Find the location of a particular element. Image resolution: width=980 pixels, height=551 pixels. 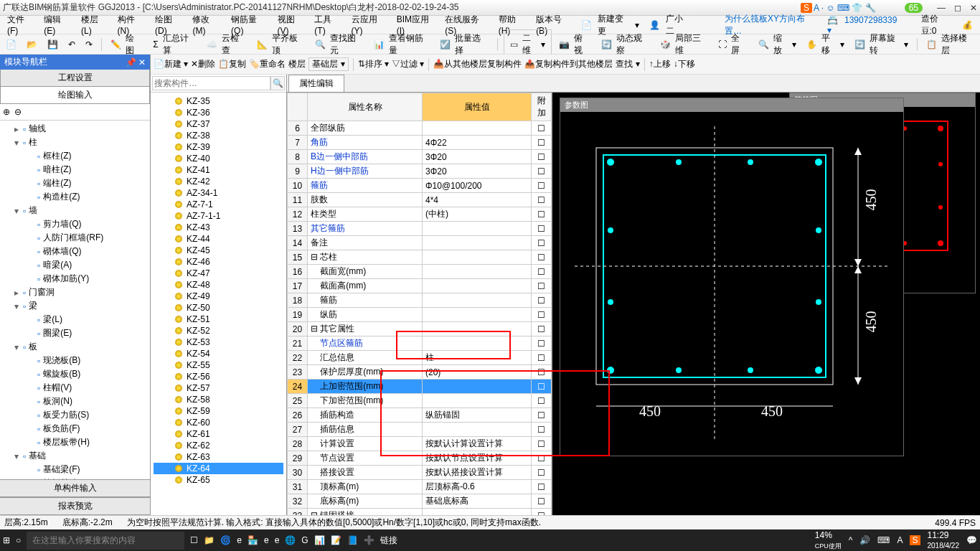

tb-app-icon: 🏪 is located at coordinates (253, 540).